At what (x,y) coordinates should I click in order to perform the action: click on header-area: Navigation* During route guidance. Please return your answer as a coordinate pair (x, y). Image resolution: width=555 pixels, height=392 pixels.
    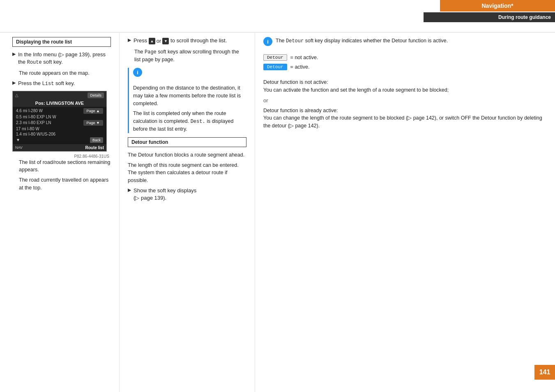
    Looking at the image, I should click on (489, 11).